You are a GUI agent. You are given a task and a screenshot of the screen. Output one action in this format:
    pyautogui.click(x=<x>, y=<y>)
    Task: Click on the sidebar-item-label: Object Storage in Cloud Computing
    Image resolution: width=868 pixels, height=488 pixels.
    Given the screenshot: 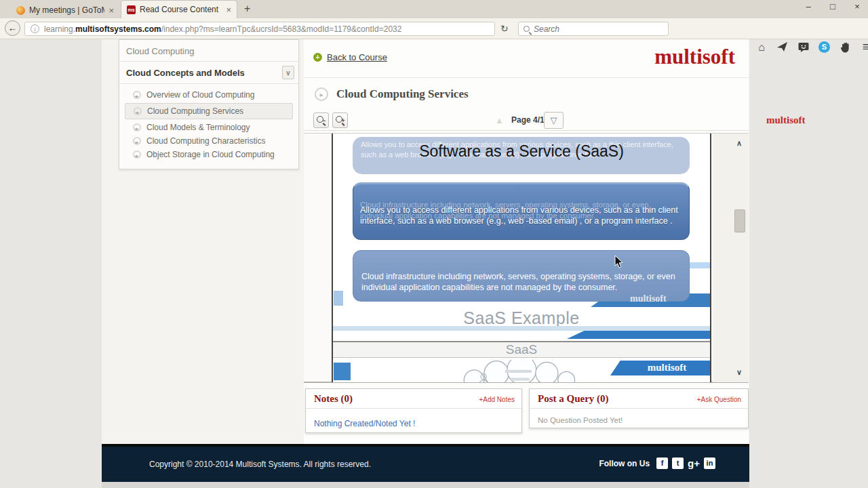 What is the action you would take?
    pyautogui.click(x=210, y=155)
    